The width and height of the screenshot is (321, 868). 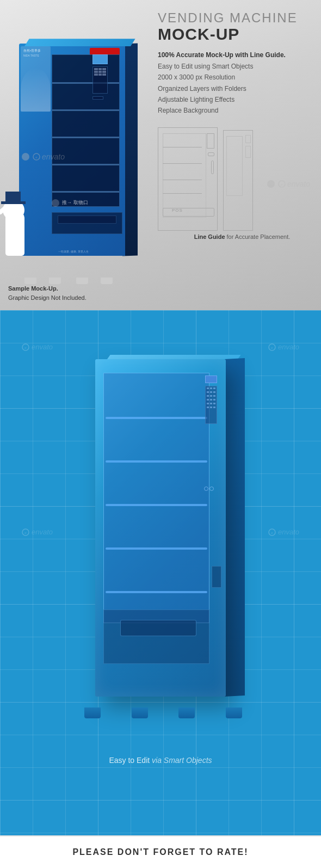 I want to click on blue-panel-coin-slot, so click(x=210, y=489).